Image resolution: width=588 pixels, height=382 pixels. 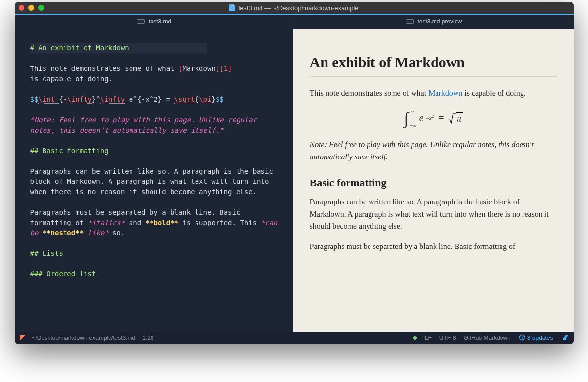 What do you see at coordinates (154, 181) in the screenshot?
I see `editor-line: Paragraphs can be written like so. A par…` at bounding box center [154, 181].